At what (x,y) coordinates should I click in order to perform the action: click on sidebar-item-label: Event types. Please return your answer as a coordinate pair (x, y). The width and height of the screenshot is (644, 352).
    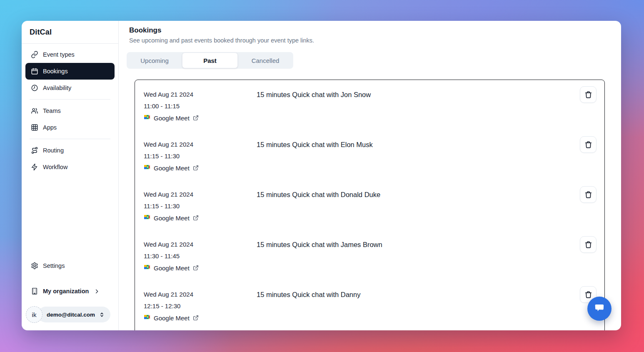
    Looking at the image, I should click on (59, 55).